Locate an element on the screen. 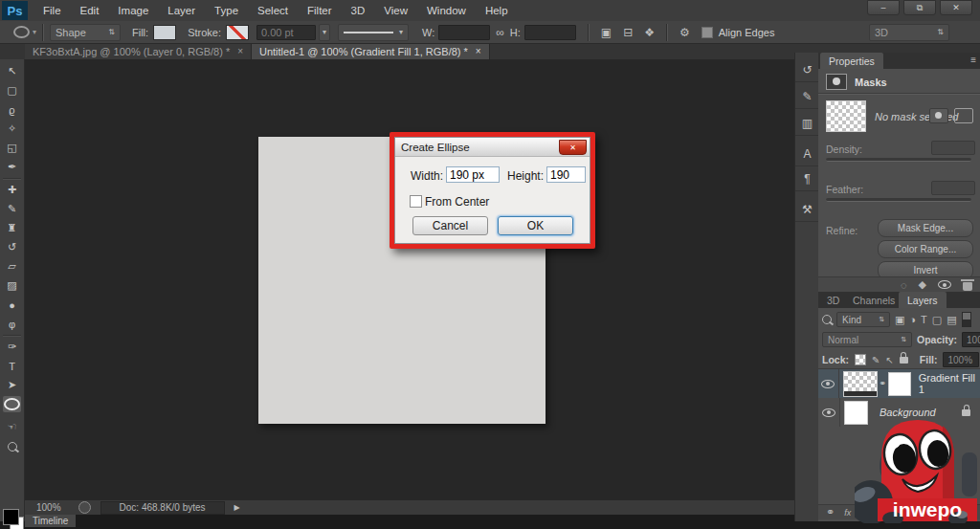 The image size is (980, 529). tab-document-2-active: Untitled-1 @ 100% (Gradient Fill 1, RGB/… is located at coordinates (371, 52).